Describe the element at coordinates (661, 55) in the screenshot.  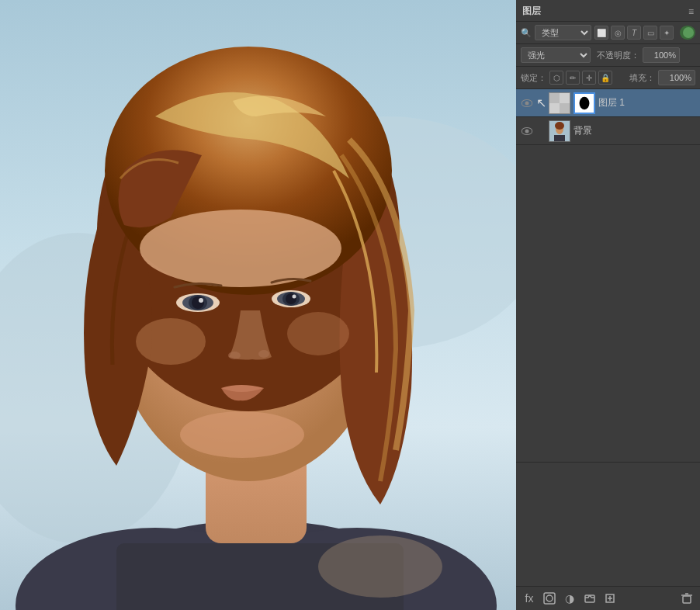
I see `opacity-input` at that location.